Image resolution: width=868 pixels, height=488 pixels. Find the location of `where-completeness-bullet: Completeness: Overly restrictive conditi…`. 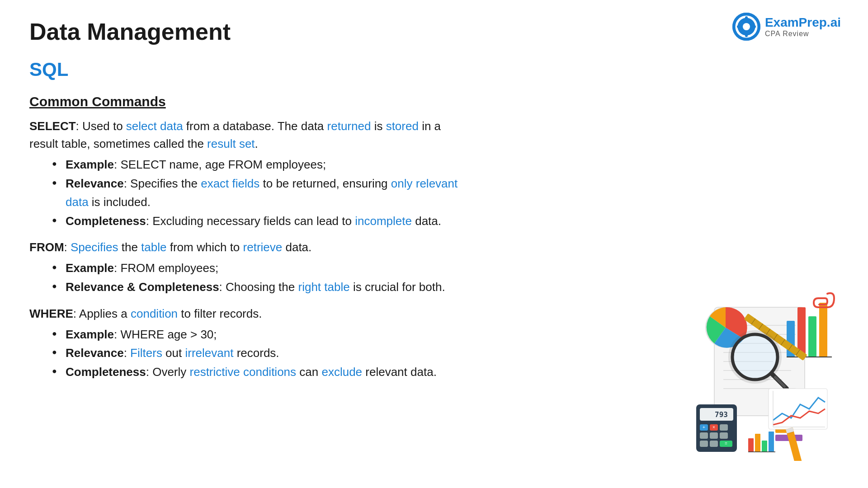

where-completeness-bullet: Completeness: Overly restrictive conditi… is located at coordinates (260, 372).